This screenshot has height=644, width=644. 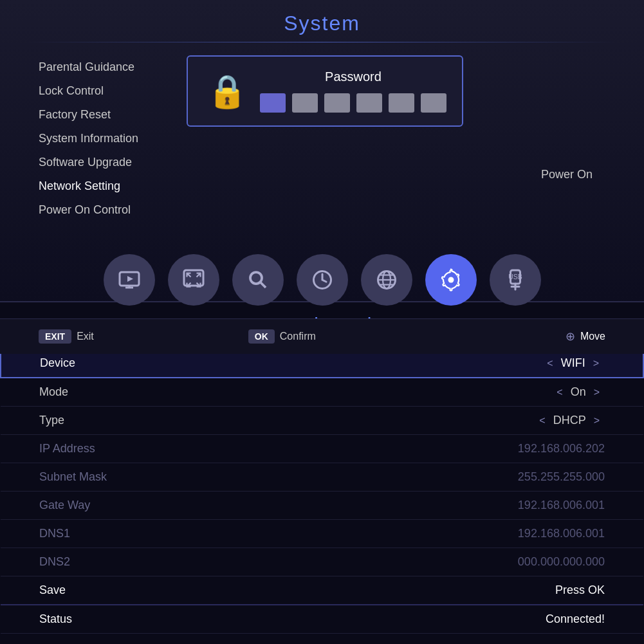 I want to click on password-dialog: 🔒 Password, so click(x=325, y=91).